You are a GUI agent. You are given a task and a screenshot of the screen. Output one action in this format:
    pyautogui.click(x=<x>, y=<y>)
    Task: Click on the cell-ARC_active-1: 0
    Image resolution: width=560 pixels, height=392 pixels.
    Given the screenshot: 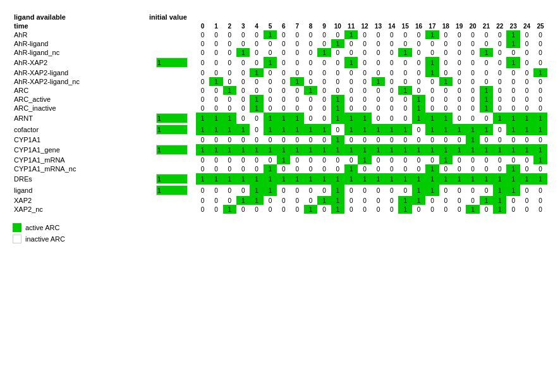 What is the action you would take?
    pyautogui.click(x=216, y=99)
    